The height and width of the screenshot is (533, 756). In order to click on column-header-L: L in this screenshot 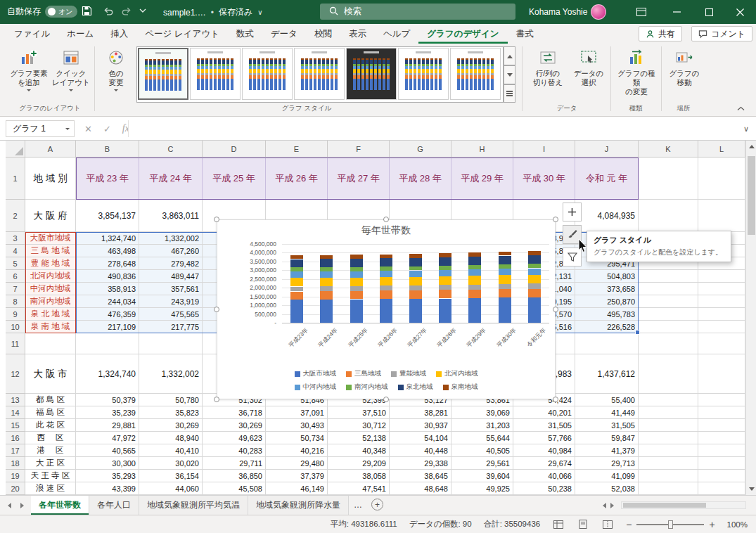, I will do `click(722, 149)`.